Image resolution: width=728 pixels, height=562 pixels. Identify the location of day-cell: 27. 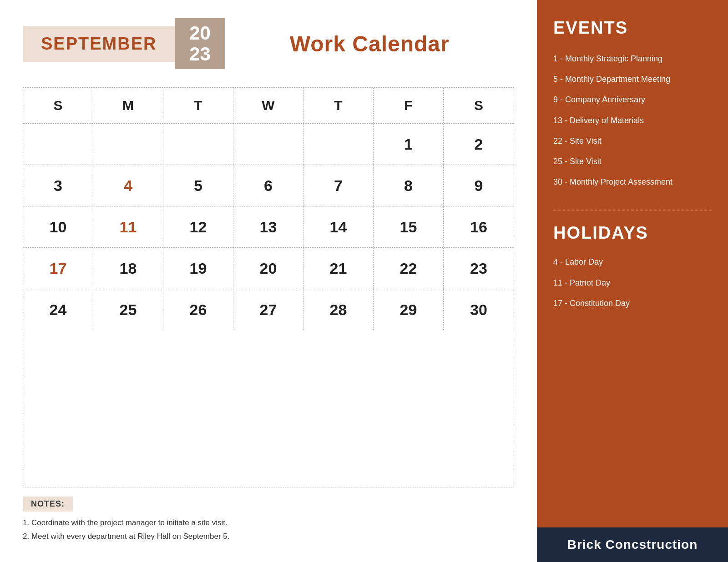
(268, 310).